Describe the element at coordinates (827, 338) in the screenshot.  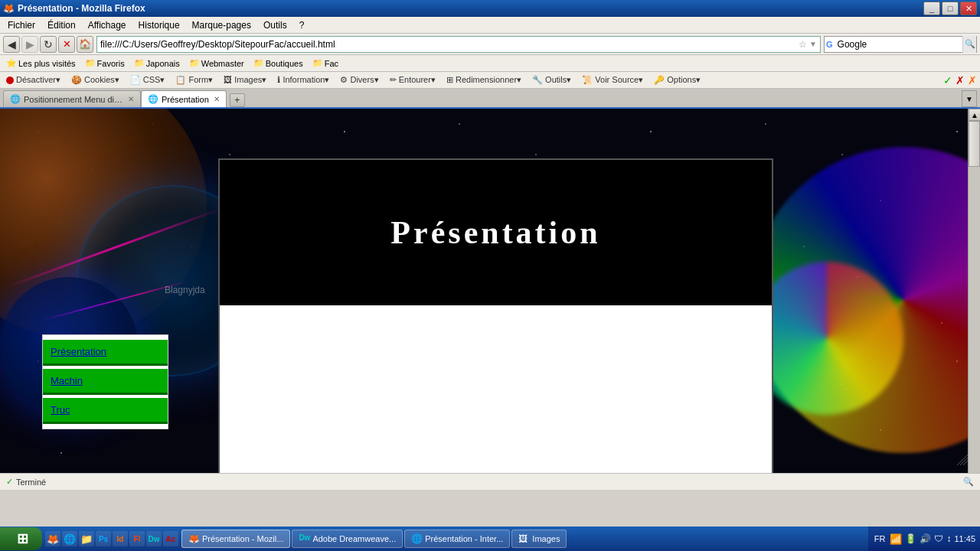
I see `rainbow-orb-small` at that location.